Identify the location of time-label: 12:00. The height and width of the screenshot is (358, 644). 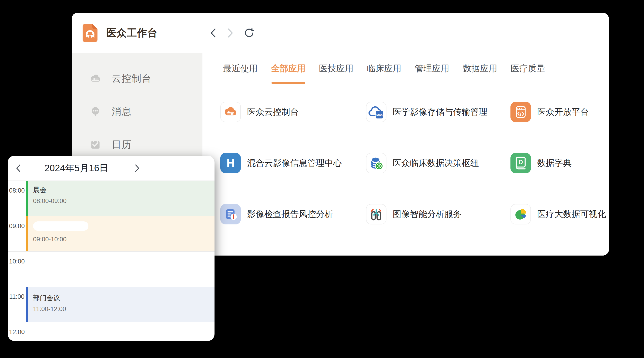
(17, 332).